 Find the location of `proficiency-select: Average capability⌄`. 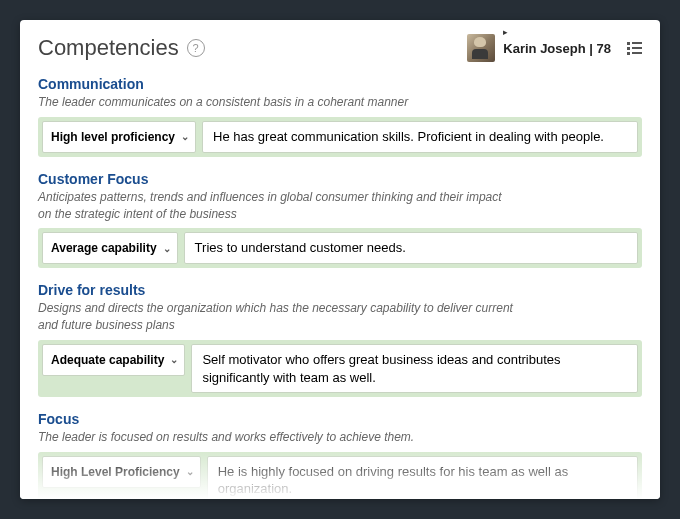

proficiency-select: Average capability⌄ is located at coordinates (110, 248).